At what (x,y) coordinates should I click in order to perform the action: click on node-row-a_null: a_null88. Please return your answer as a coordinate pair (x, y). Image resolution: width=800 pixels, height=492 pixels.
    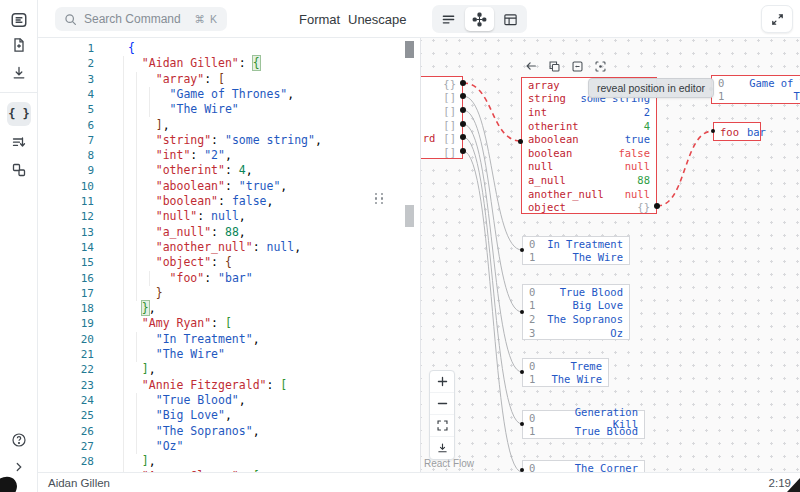
    Looking at the image, I should click on (589, 180).